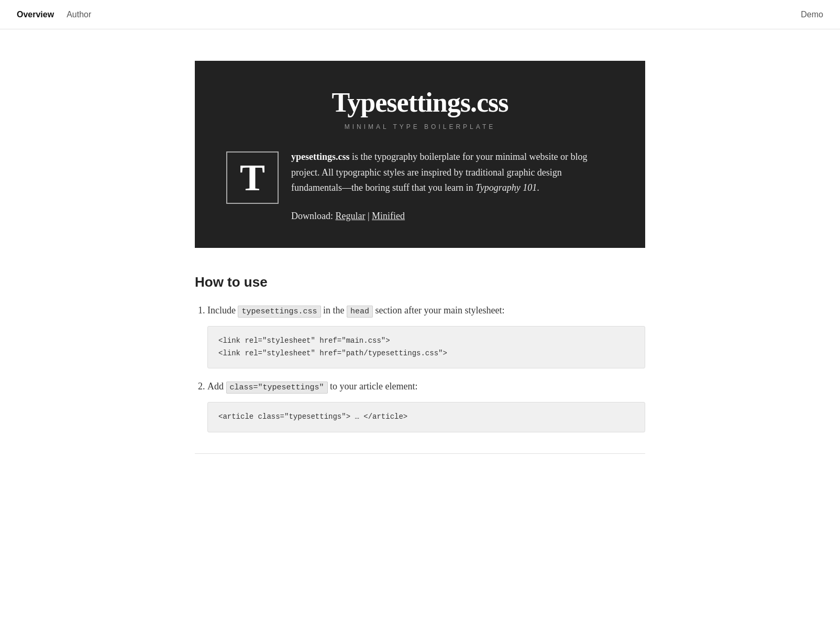  Describe the element at coordinates (420, 282) in the screenshot. I see `how-to-use-title: How to use` at that location.